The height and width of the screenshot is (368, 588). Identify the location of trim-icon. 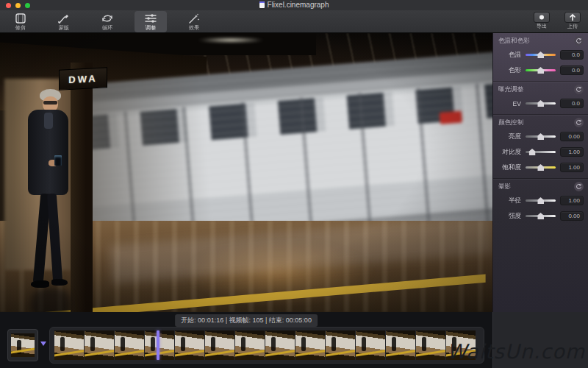
(21, 18).